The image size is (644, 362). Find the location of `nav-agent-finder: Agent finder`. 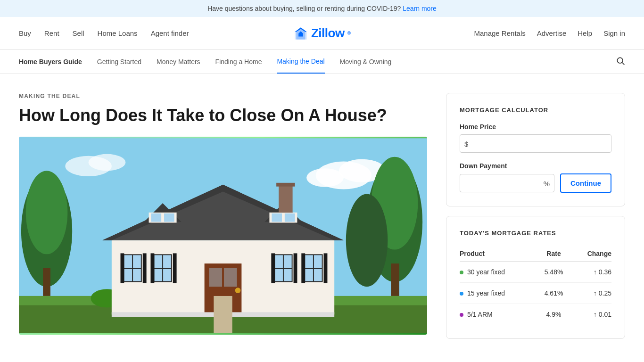

nav-agent-finder: Agent finder is located at coordinates (170, 33).